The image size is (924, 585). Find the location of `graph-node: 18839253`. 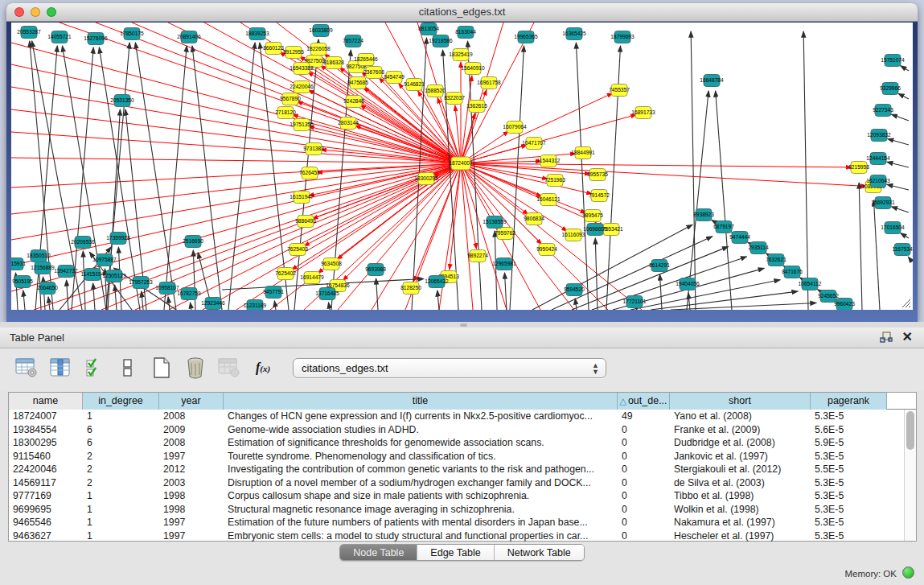

graph-node: 18839253 is located at coordinates (257, 34).